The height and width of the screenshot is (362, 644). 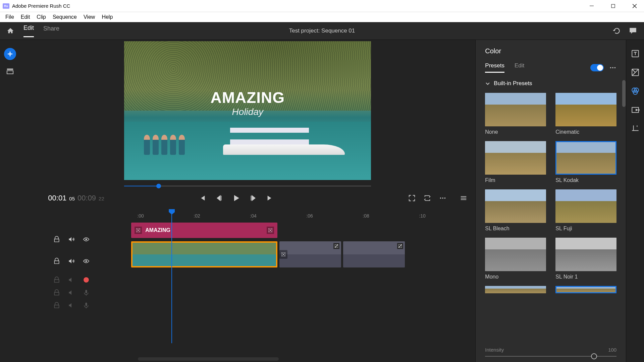 I want to click on color-enable-toggle, so click(x=597, y=68).